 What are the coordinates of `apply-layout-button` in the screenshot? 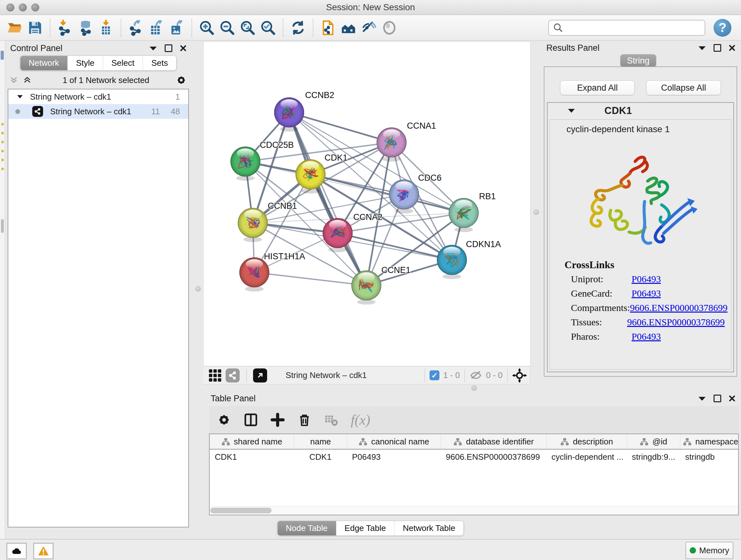 It's located at (298, 27).